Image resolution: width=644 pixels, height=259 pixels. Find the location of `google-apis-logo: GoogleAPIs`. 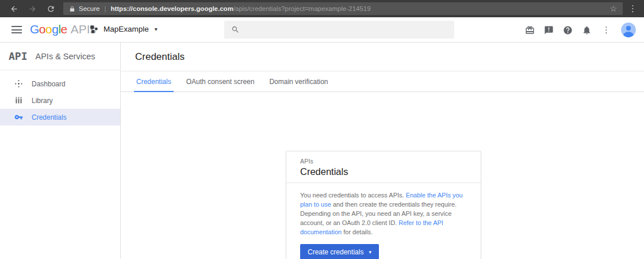

google-apis-logo: GoogleAPIs is located at coordinates (63, 29).